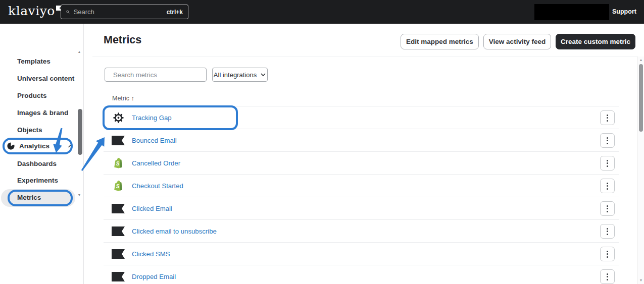  Describe the element at coordinates (118, 118) in the screenshot. I see `gear-icon` at that location.